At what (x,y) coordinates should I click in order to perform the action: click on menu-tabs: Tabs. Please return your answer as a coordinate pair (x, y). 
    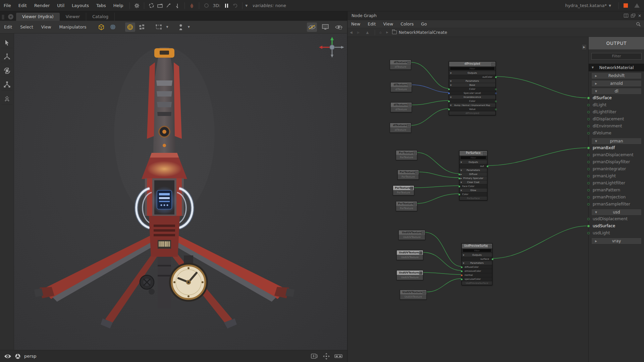
    Looking at the image, I should click on (101, 5).